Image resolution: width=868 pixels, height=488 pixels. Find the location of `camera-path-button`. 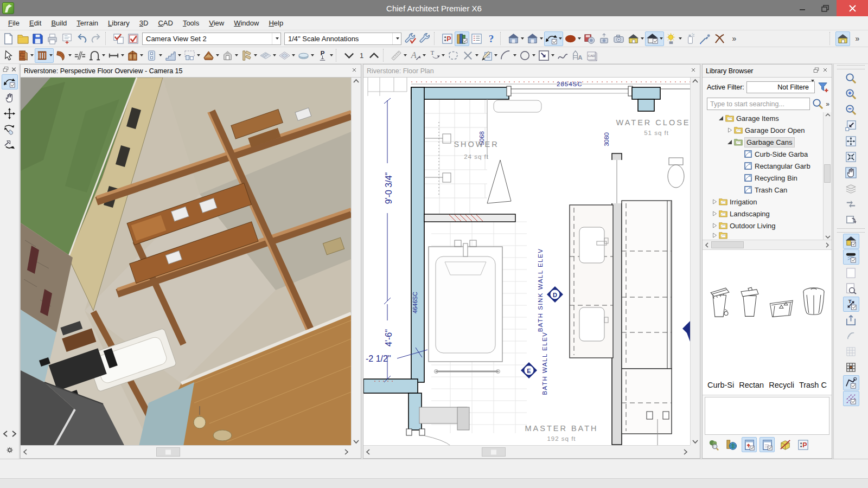

camera-path-button is located at coordinates (553, 39).